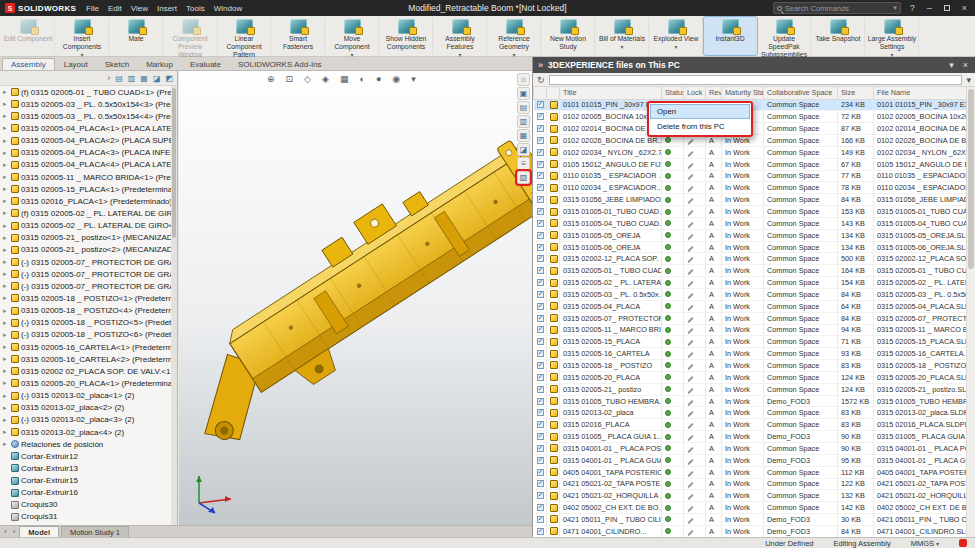  Describe the element at coordinates (352, 36) in the screenshot. I see `ribbon-button: Move Component ▾` at that location.